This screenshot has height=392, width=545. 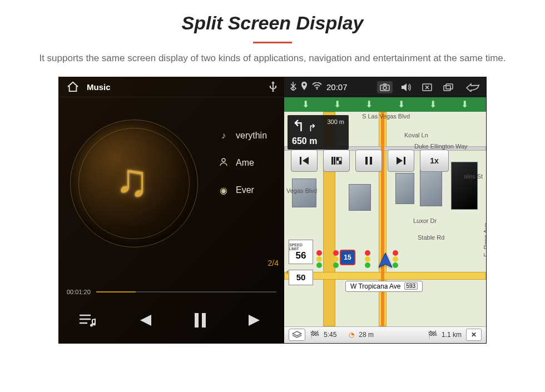 I want to click on current-street-number: 593, so click(x=412, y=286).